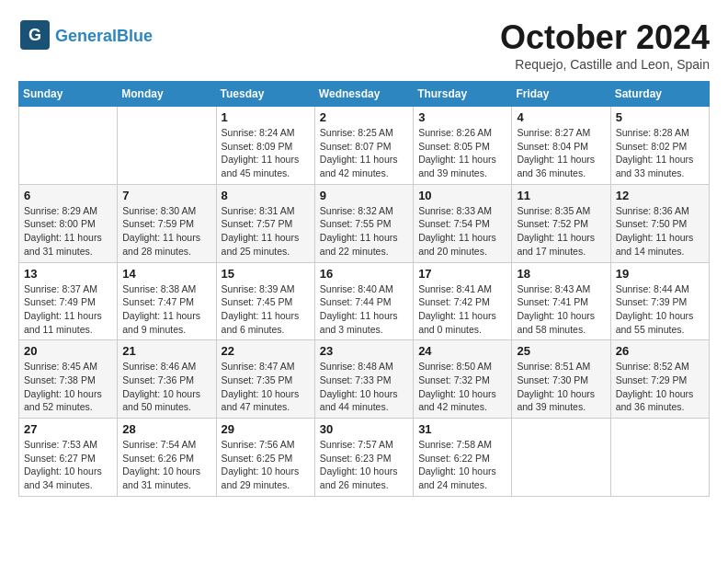 This screenshot has height=563, width=728. What do you see at coordinates (364, 195) in the screenshot?
I see `day-number: 9` at bounding box center [364, 195].